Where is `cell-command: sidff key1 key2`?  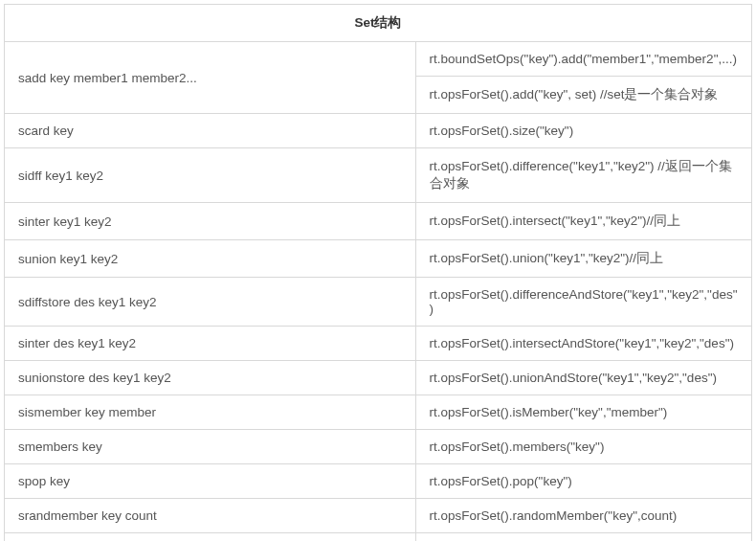 cell-command: sidff key1 key2 is located at coordinates (211, 176).